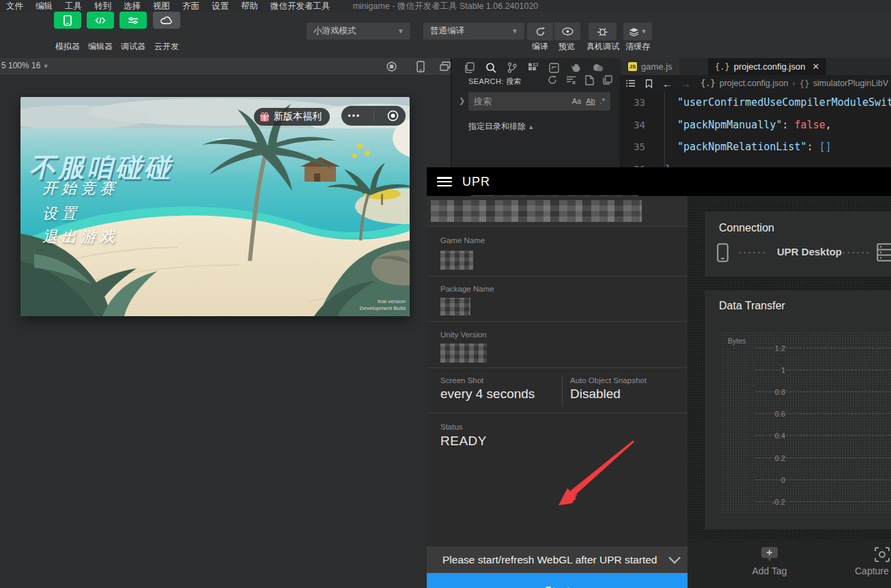  What do you see at coordinates (467, 289) in the screenshot?
I see `package-name-label: Package Name` at bounding box center [467, 289].